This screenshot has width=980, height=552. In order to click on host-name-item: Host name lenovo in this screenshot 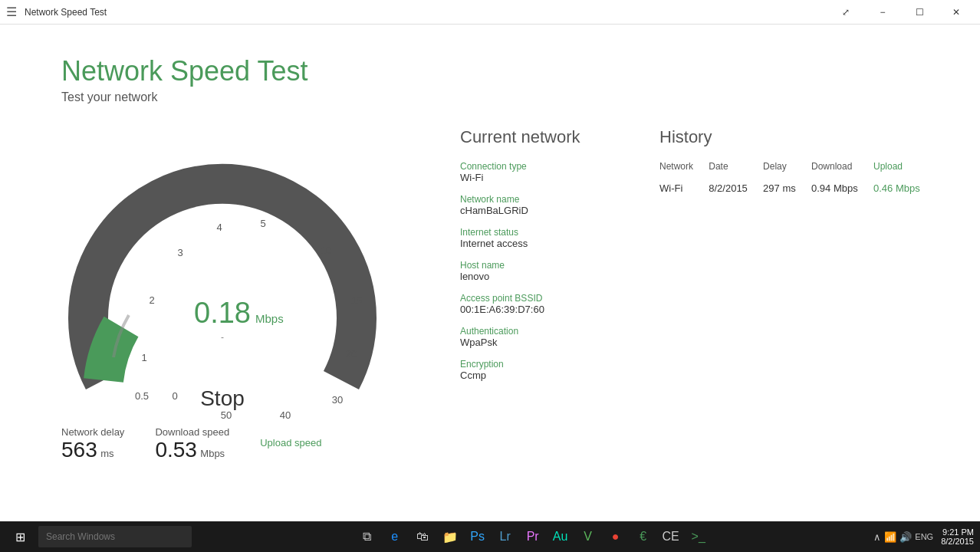, I will do `click(537, 271)`.